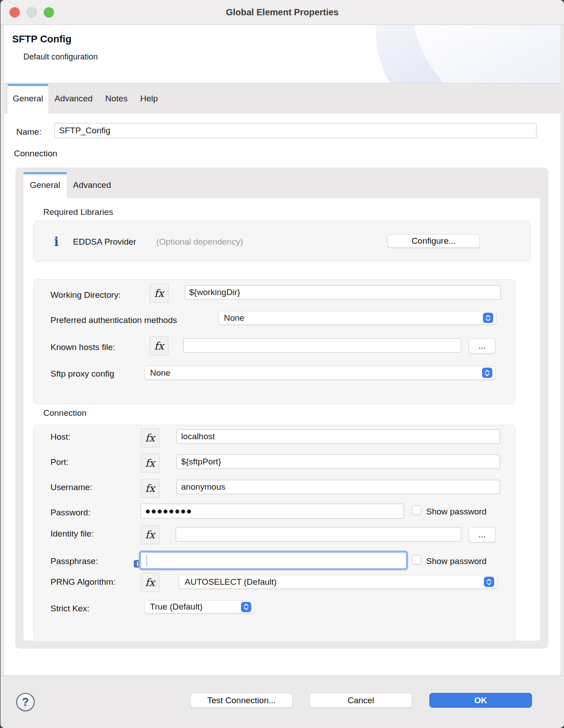  What do you see at coordinates (70, 609) in the screenshot?
I see `strict-kex-label: Strict Kex:` at bounding box center [70, 609].